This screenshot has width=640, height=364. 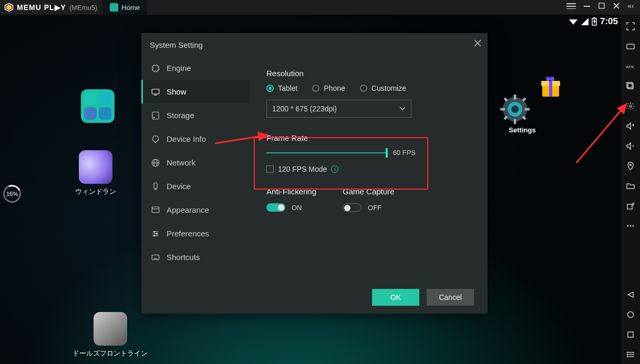 I want to click on info-icon: i, so click(x=335, y=169).